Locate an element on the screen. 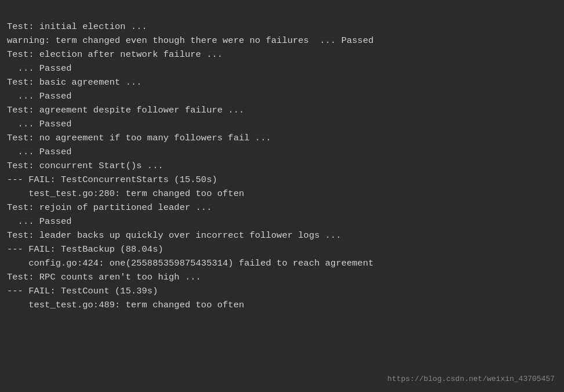  line20: --- FAIL: TestCount (15.39s) is located at coordinates (282, 291).